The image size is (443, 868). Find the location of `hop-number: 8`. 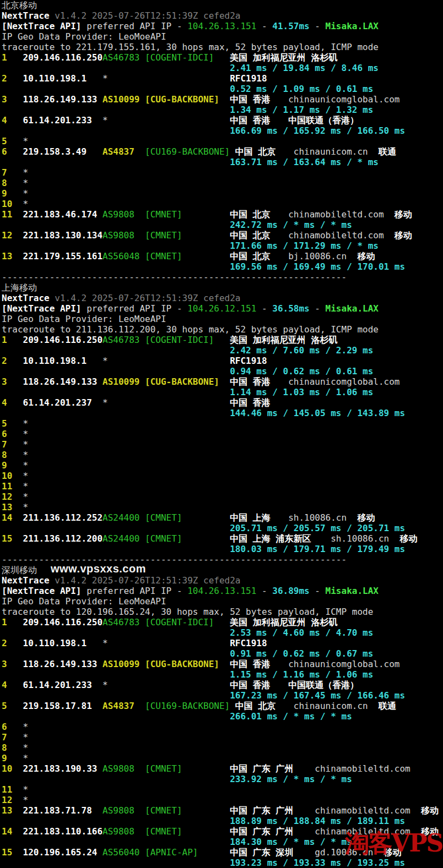

hop-number: 8 is located at coordinates (4, 183).